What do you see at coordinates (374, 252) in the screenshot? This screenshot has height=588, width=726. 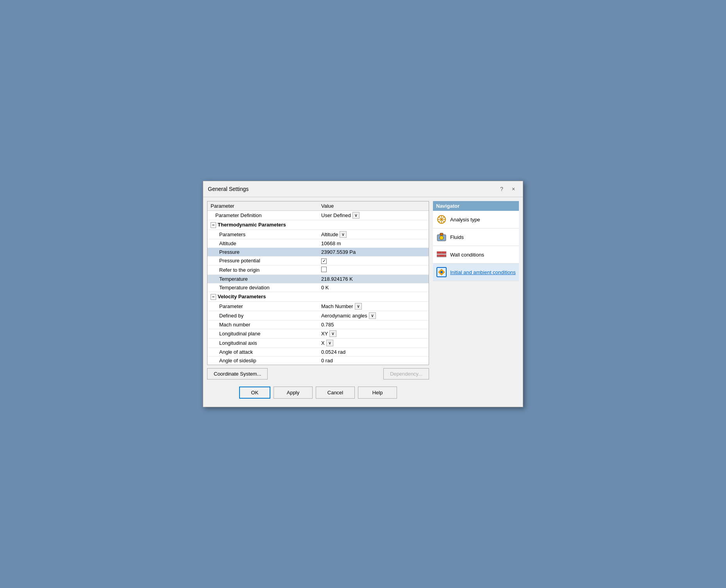 I see `value-cell: 23907.5539 Pa` at bounding box center [374, 252].